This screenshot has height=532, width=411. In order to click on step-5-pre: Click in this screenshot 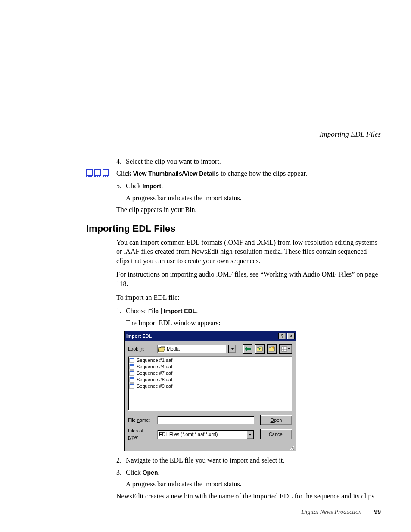, I will do `click(134, 186)`.